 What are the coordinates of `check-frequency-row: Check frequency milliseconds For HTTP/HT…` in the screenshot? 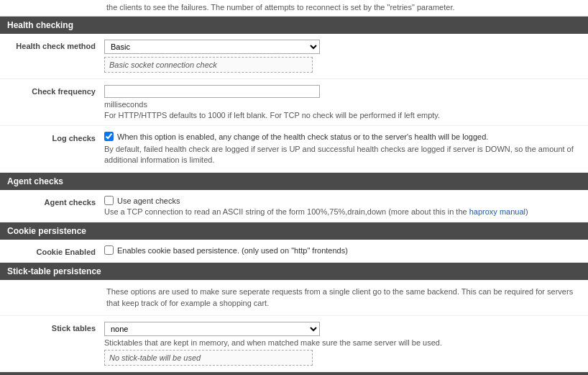 It's located at (294, 102).